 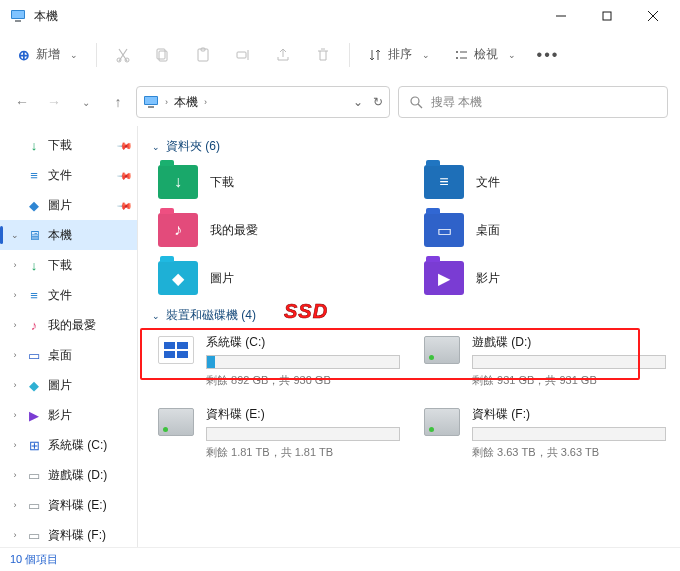 What do you see at coordinates (303, 414) in the screenshot?
I see `drive-name: 資料碟 (E:)` at bounding box center [303, 414].